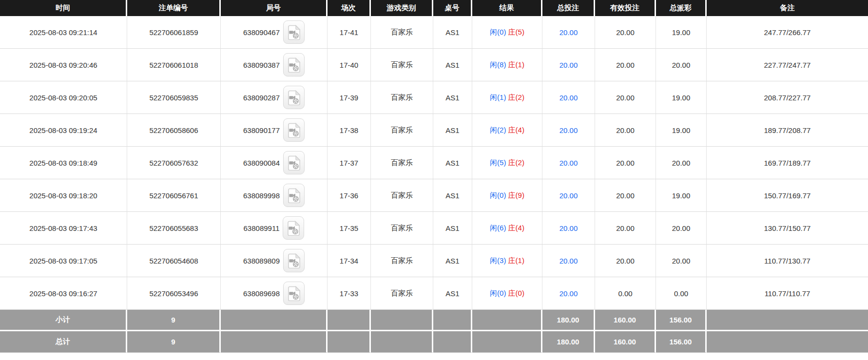 This screenshot has width=868, height=360. Describe the element at coordinates (434, 342) in the screenshot. I see `grand-total-row: 总计 9 180.00 160.00 156.00` at that location.